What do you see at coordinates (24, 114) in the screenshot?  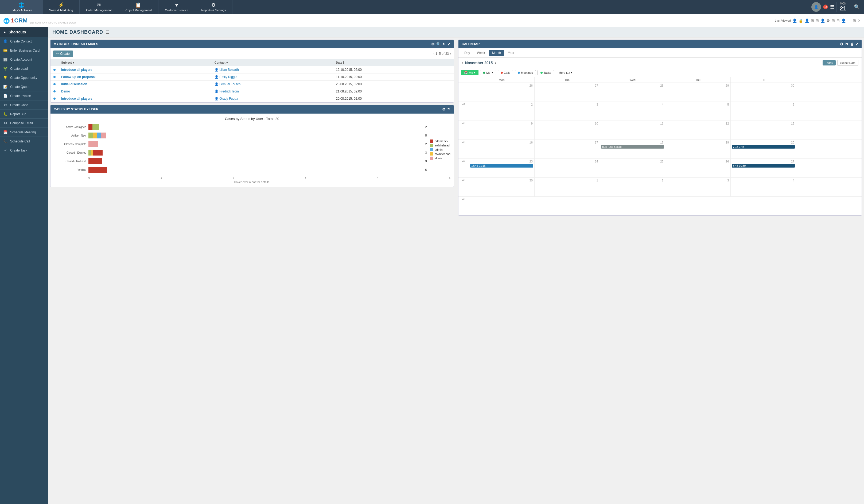 I see `sidebar-item-report-bug: 🐛 Report Bug` at bounding box center [24, 114].